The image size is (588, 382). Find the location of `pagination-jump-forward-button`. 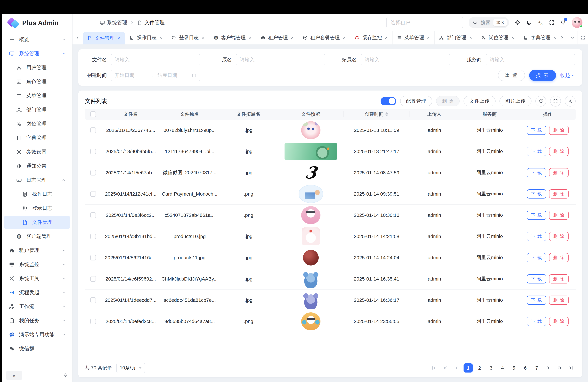

pagination-jump-forward-button is located at coordinates (559, 368).